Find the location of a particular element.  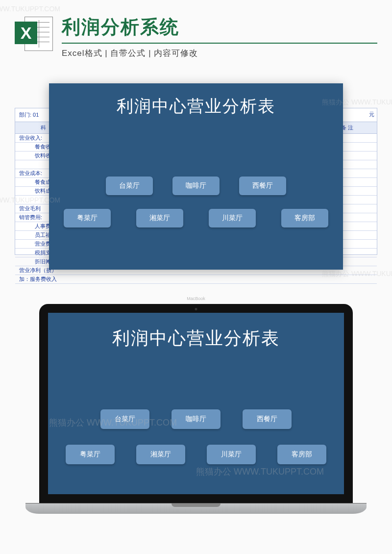

excel-icon: X is located at coordinates (34, 34).